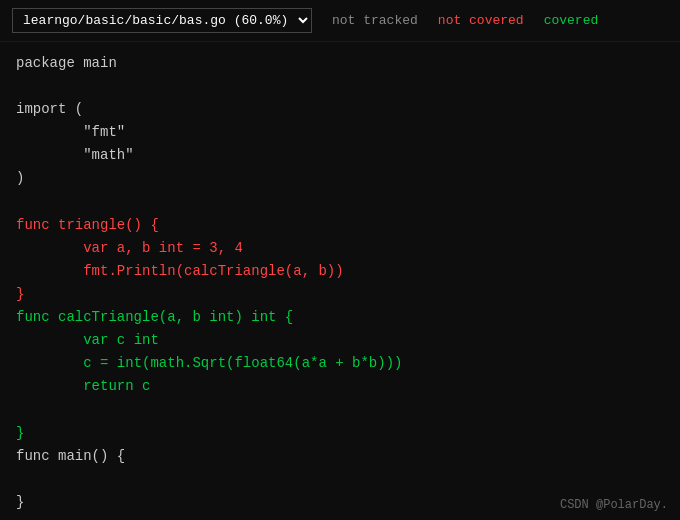 The height and width of the screenshot is (520, 680). I want to click on code-line: import (, so click(340, 110).